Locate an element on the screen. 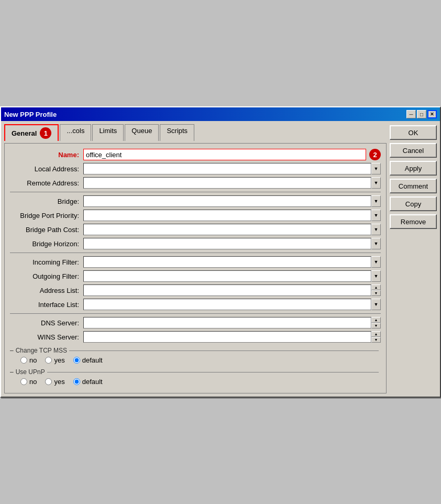 This screenshot has width=441, height=504. tab-general-label: General is located at coordinates (24, 133).